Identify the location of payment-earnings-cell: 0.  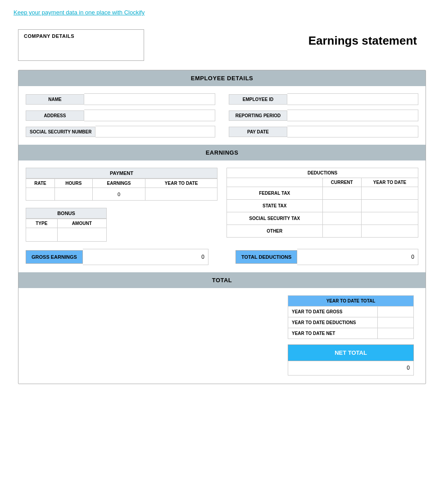
(119, 194).